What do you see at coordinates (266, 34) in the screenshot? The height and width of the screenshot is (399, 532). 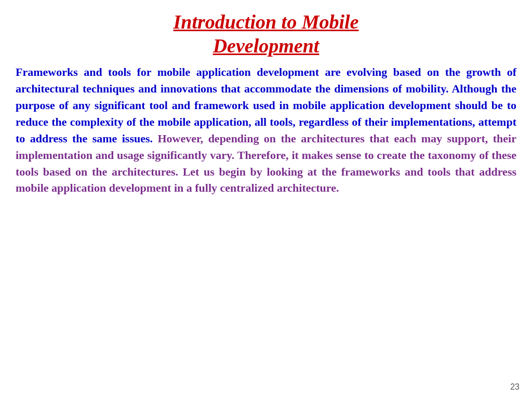 I see `title-section: Introduction to Mobile Development` at bounding box center [266, 34].